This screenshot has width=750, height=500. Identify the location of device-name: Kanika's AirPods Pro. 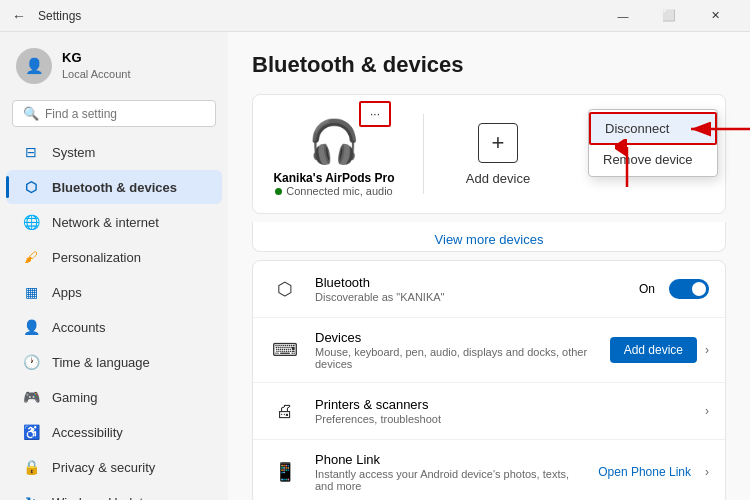
(334, 178).